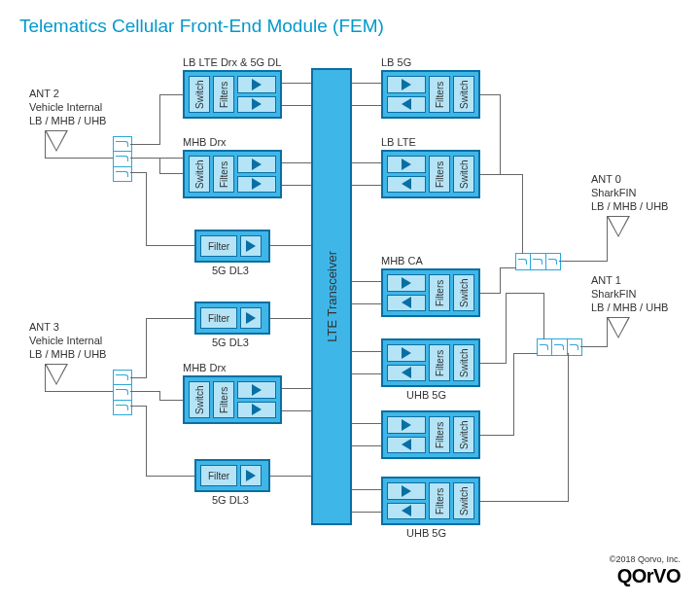 This screenshot has width=700, height=603. I want to click on module-mhb-drx-2: Switch Filters, so click(232, 400).